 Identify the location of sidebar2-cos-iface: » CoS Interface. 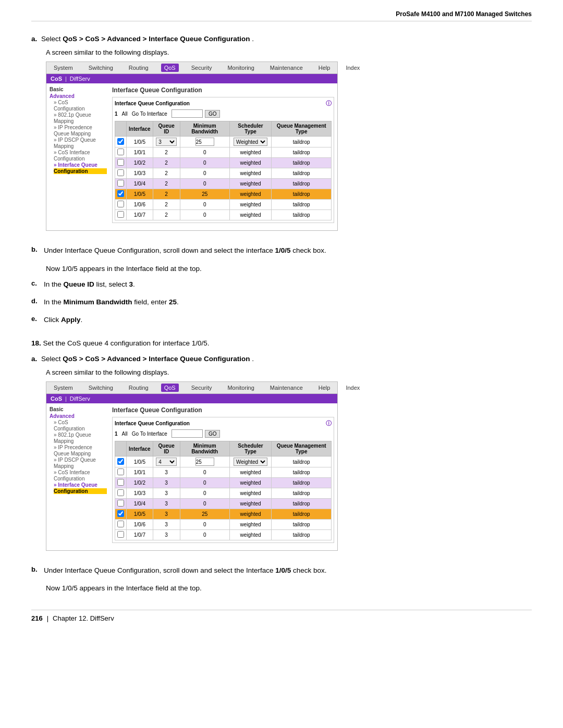
(80, 472).